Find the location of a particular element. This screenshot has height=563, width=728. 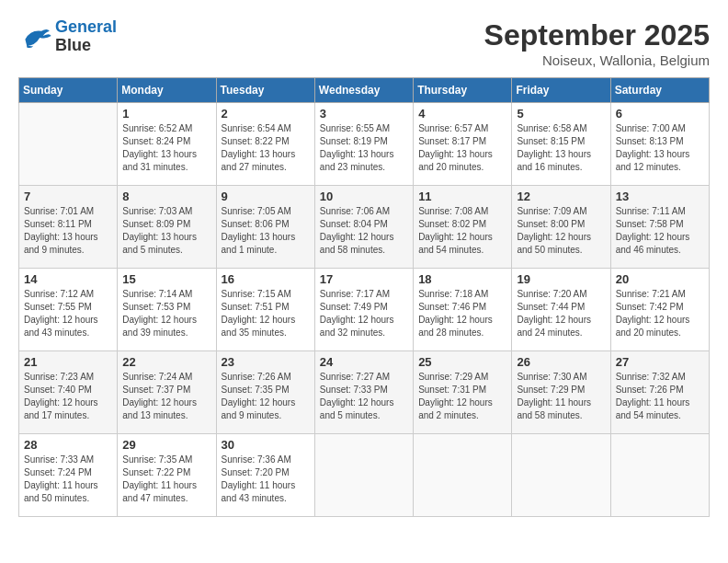

calendar-cell: 22Sunrise: 7:24 AM Sunset: 7:37 PM Dayli… is located at coordinates (167, 393).